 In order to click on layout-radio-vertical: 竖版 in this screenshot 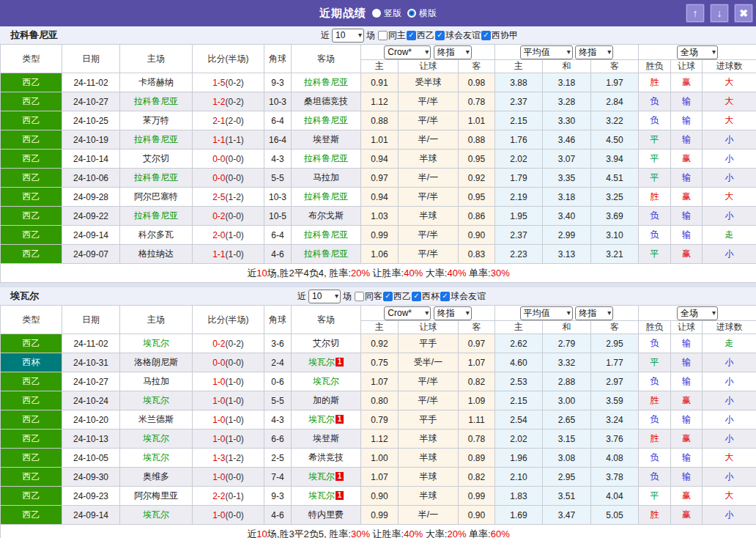, I will do `click(387, 13)`.